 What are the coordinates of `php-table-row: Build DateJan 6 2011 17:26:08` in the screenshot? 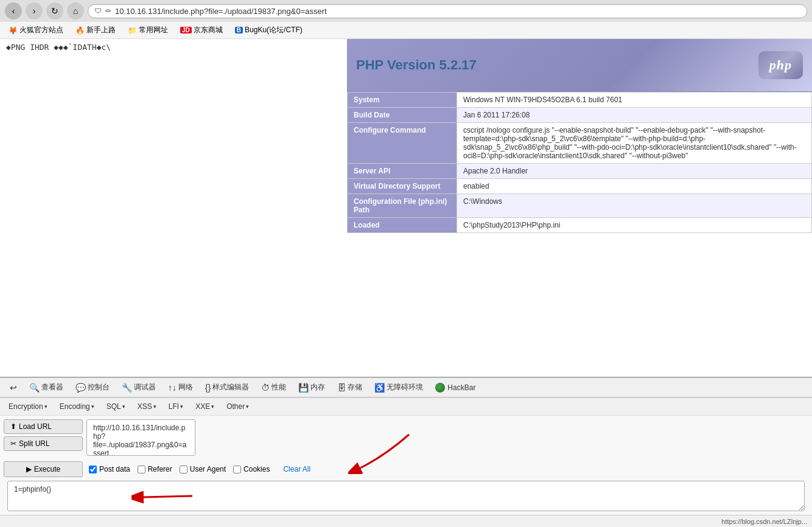 It's located at (579, 116).